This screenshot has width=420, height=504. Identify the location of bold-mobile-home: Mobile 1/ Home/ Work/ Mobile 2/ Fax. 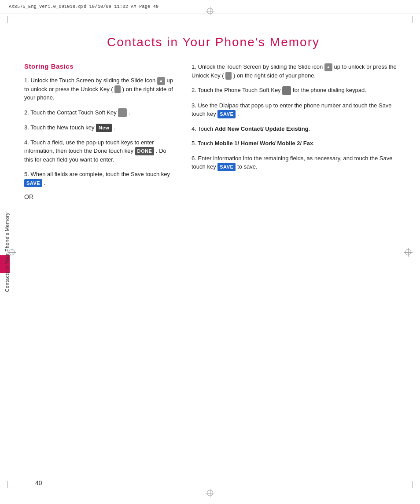
(264, 143).